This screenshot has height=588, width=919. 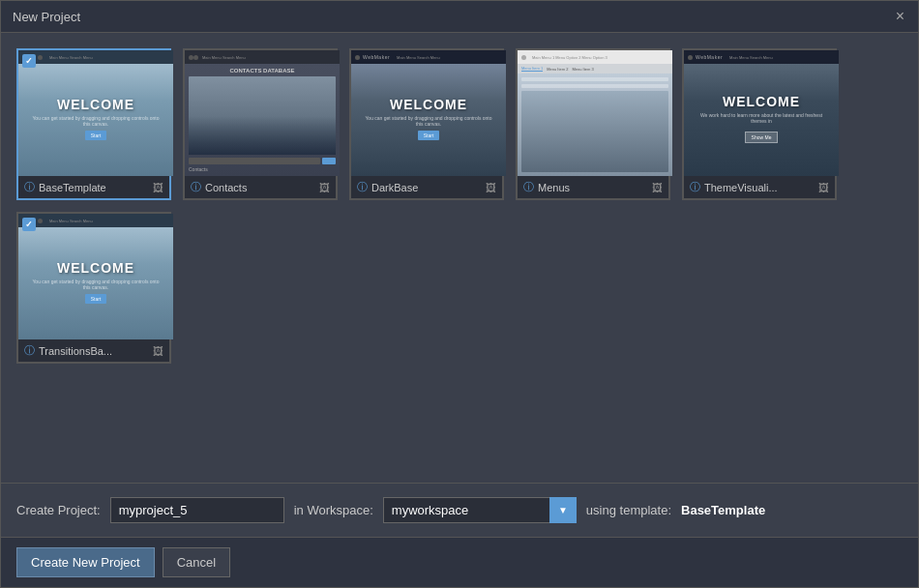 I want to click on transitions-checkmark: ✓, so click(x=29, y=224).